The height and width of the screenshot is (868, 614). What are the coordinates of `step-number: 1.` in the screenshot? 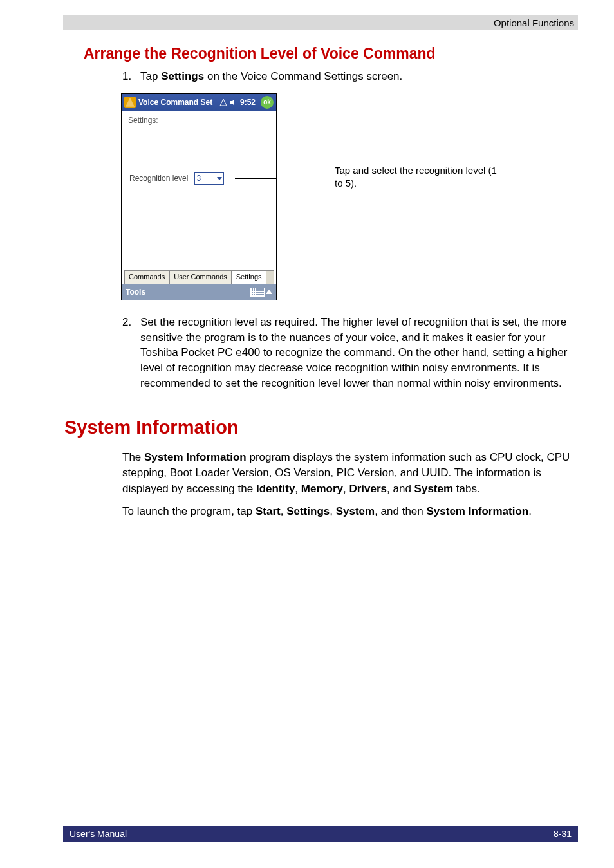 It's located at (131, 77).